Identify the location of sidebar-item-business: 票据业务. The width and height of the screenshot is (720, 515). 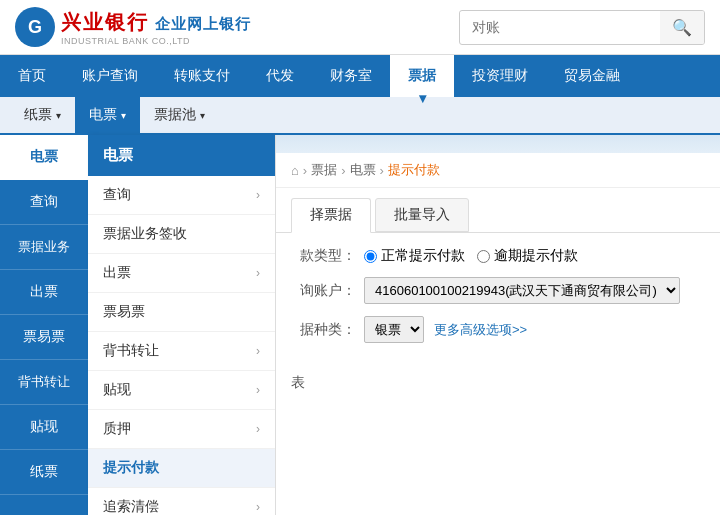
(44, 248).